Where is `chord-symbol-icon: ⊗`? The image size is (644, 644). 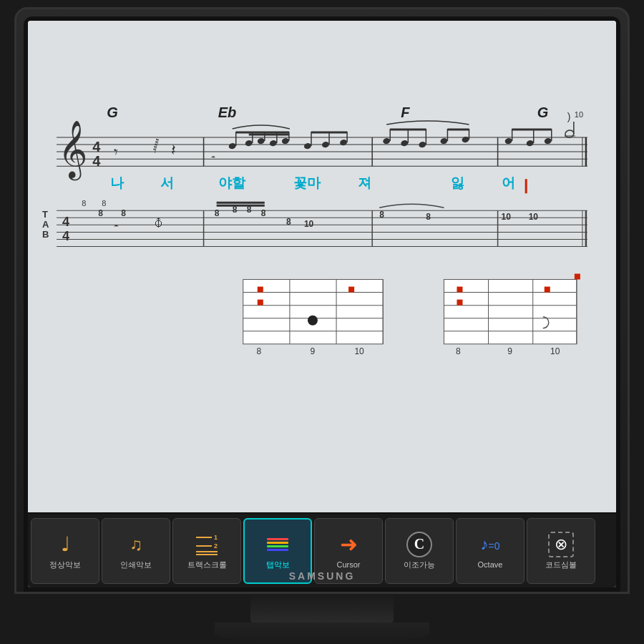 chord-symbol-icon: ⊗ is located at coordinates (561, 545).